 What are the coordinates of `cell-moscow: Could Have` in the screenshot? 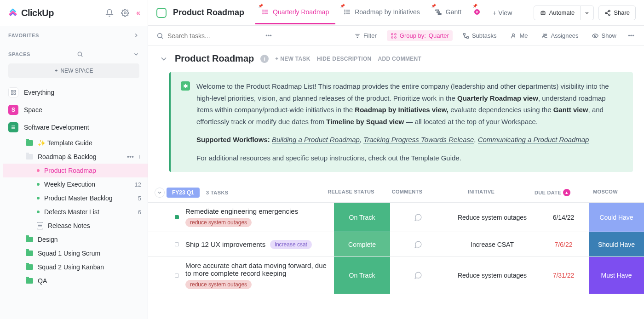 It's located at (616, 217).